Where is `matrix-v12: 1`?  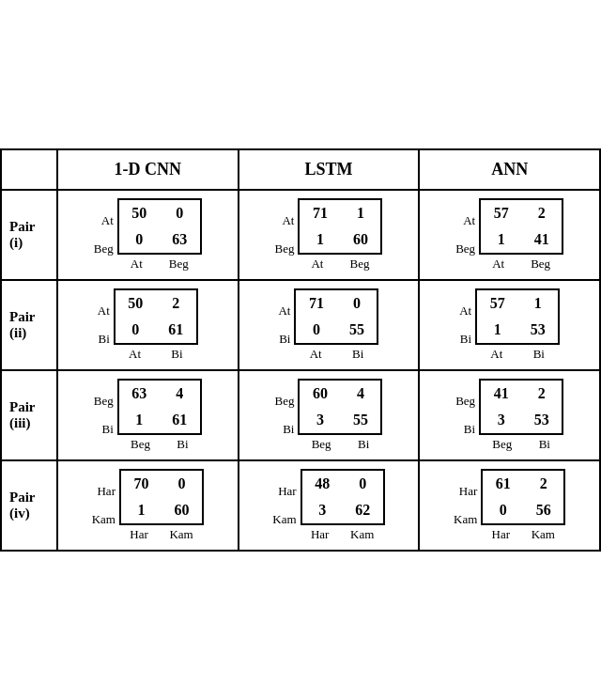 matrix-v12: 1 is located at coordinates (537, 303).